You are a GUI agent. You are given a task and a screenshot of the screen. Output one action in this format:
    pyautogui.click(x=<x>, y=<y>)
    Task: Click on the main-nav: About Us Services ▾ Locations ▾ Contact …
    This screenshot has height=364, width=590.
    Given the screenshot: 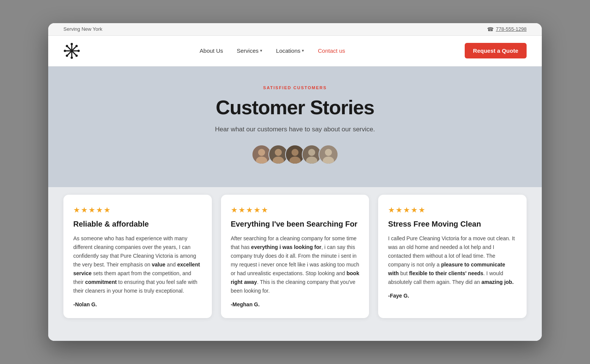 What is the action you would take?
    pyautogui.click(x=273, y=51)
    